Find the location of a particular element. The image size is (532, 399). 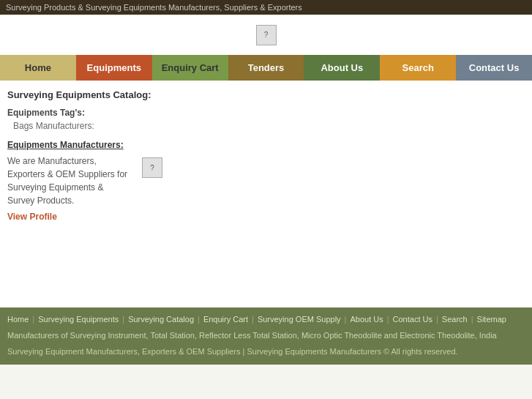

logo-image: ? is located at coordinates (266, 35).